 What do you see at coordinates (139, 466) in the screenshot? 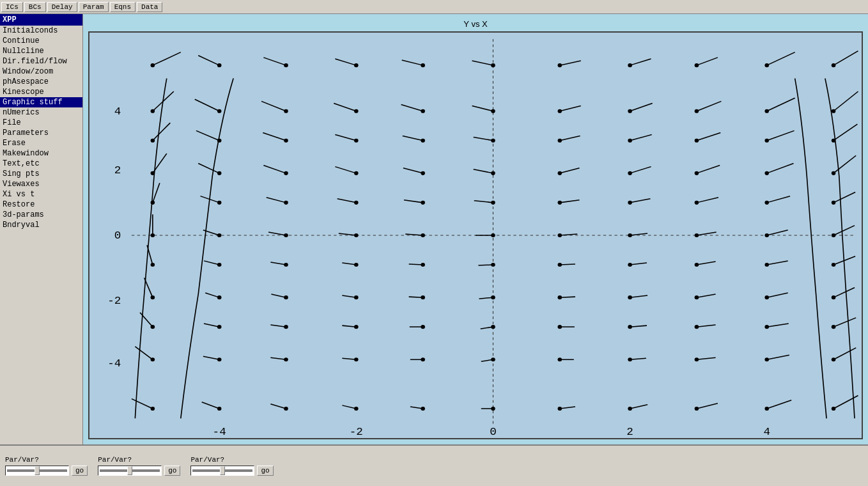
I see `param-group-2: Par/Var? go` at bounding box center [139, 466].